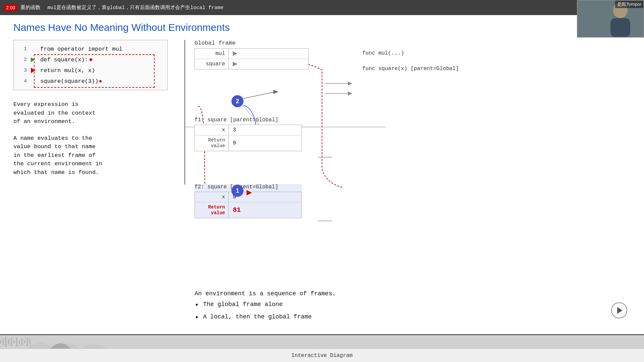 The width and height of the screenshot is (644, 362). I want to click on badge-2: 2, so click(237, 101).